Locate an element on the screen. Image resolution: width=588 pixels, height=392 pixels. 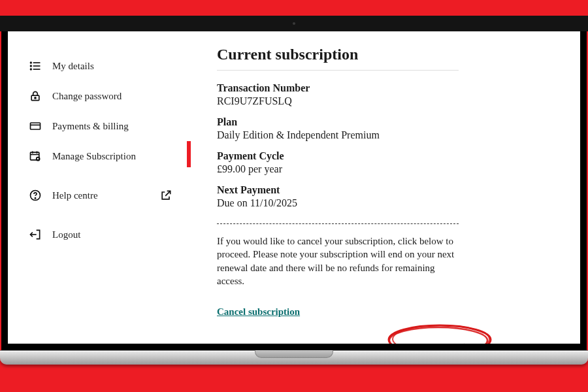
laptop-lip is located at coordinates (294, 361).